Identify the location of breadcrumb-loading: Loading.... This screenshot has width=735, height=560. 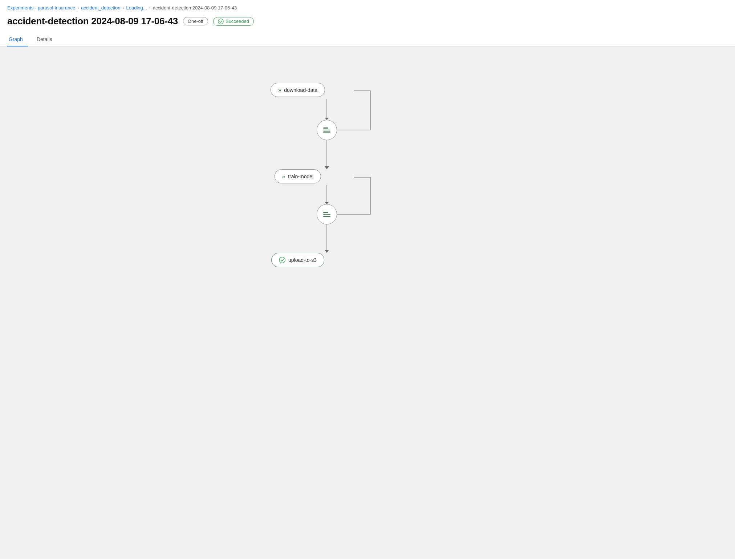
(137, 8).